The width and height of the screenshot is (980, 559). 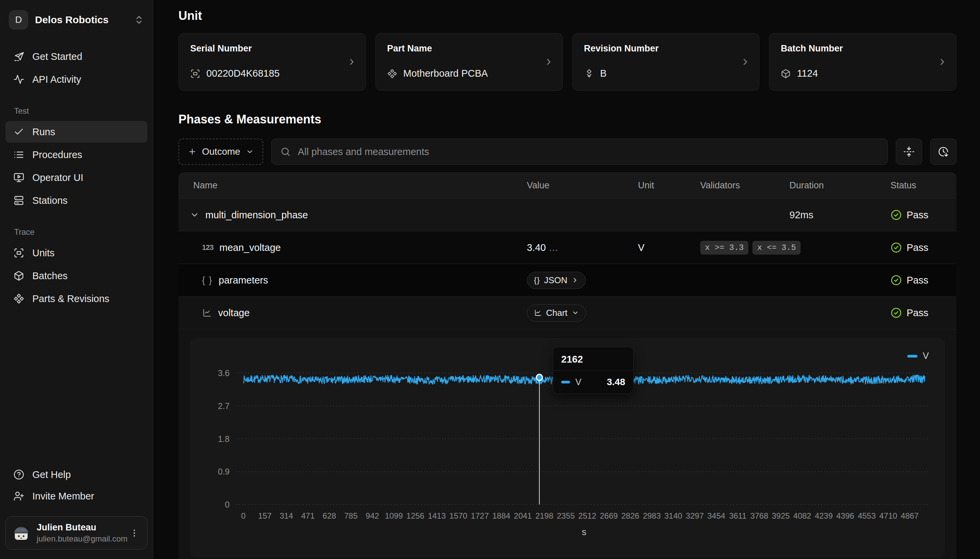 I want to click on unit-cards: Serial Number 00220D4K68185 Part Name Mo…, so click(x=567, y=62).